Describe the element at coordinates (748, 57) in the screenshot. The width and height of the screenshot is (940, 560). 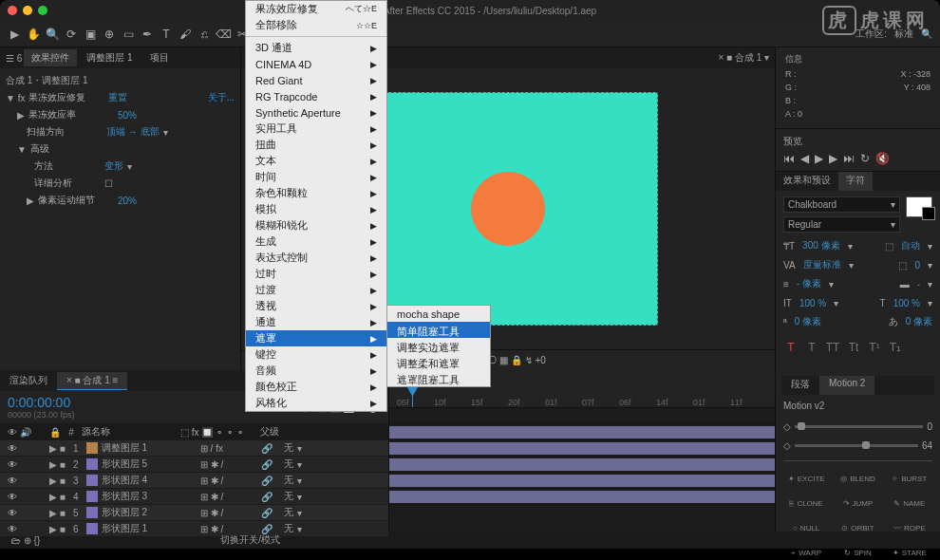
I see `viewer-comp-name: 合成 1` at that location.